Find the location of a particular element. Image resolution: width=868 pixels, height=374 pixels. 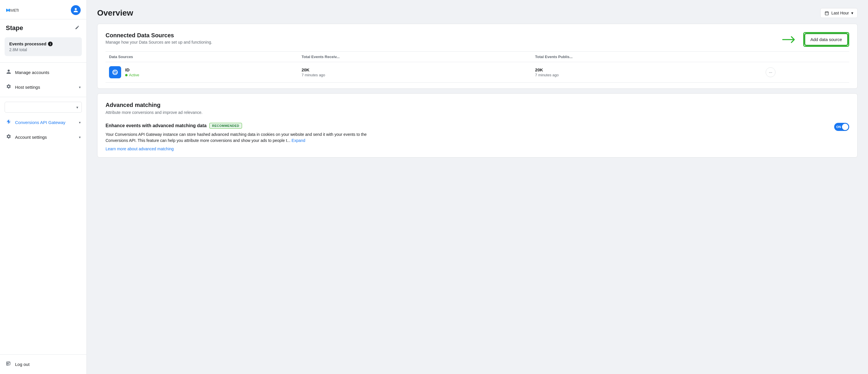

chevron-down-icon: ▾ is located at coordinates (80, 87).